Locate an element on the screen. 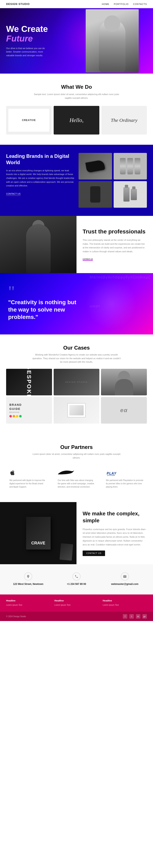 This screenshot has height=868, width=153. footer-phone-card: +1 234 567 89 00 is located at coordinates (77, 580).